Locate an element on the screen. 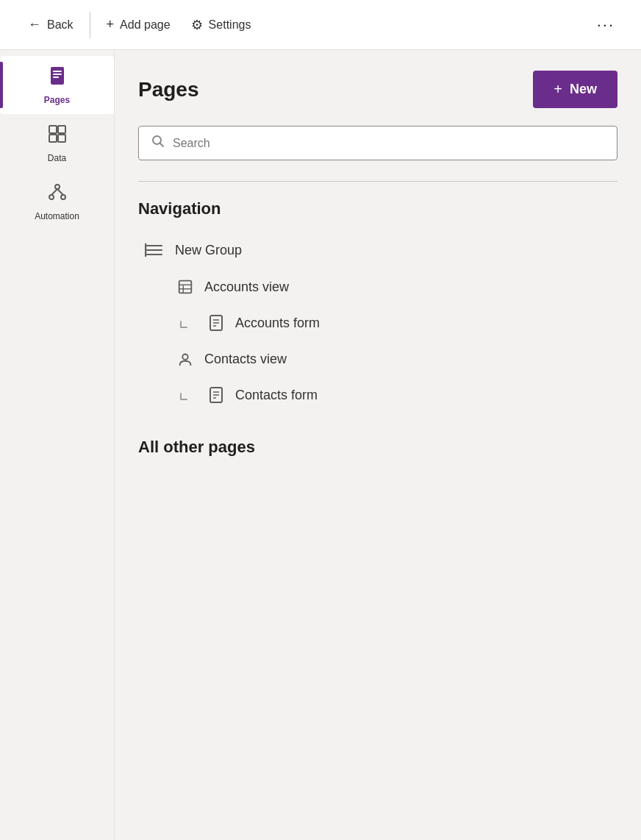  accounts-form-arrow-icon is located at coordinates (185, 323).